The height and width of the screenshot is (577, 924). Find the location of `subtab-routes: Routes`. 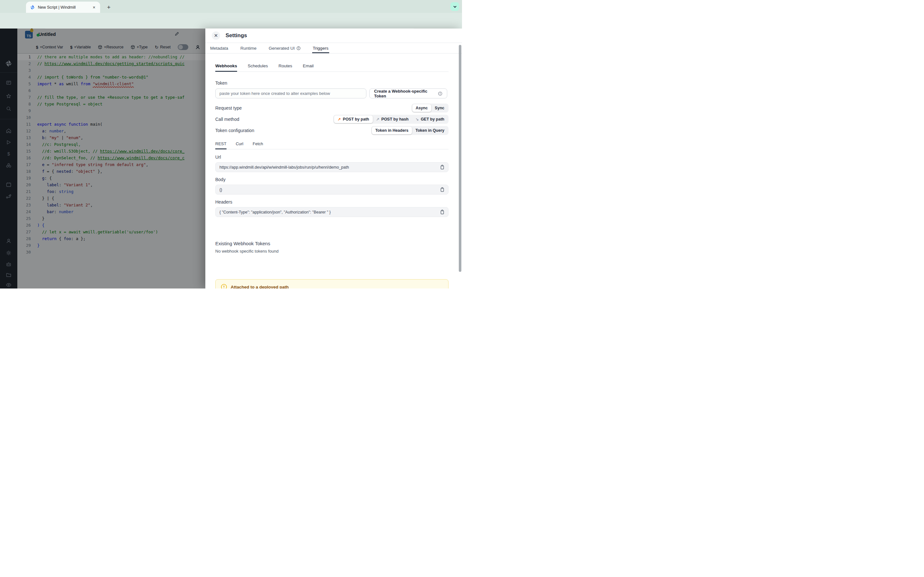

subtab-routes: Routes is located at coordinates (285, 67).